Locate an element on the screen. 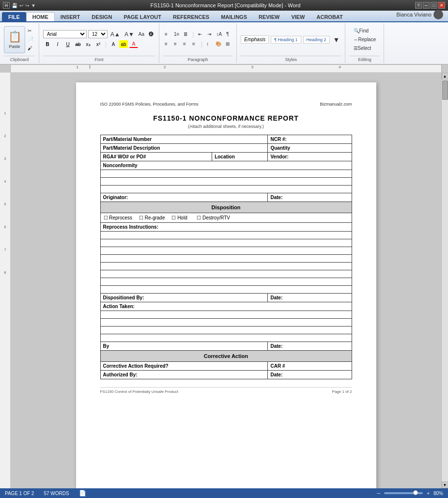 The height and width of the screenshot is (498, 448). format-painter-button: 🖌 is located at coordinates (31, 48).